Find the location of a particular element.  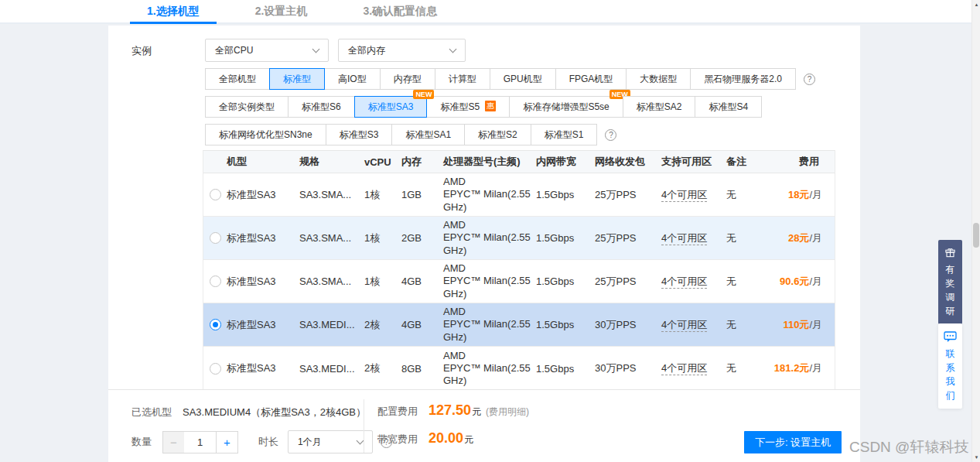

row-radio-checked is located at coordinates (215, 325).